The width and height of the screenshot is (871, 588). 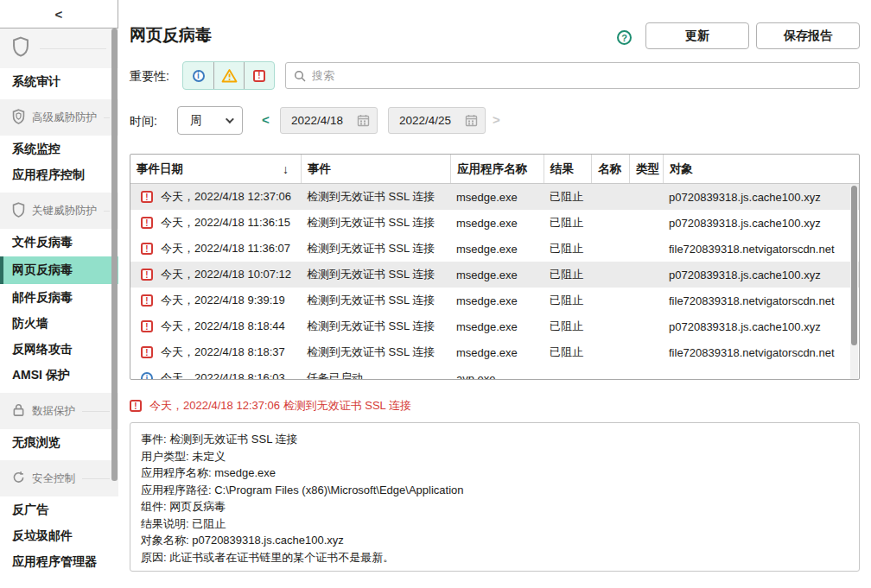 I want to click on sidebar-item-防火墙: 防火墙, so click(x=59, y=324).